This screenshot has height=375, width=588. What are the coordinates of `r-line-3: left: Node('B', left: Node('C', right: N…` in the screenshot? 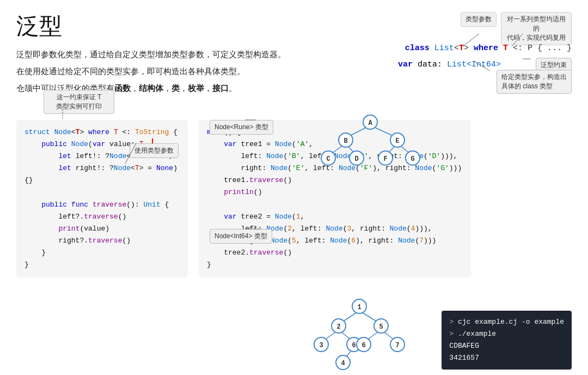 It's located at (335, 156).